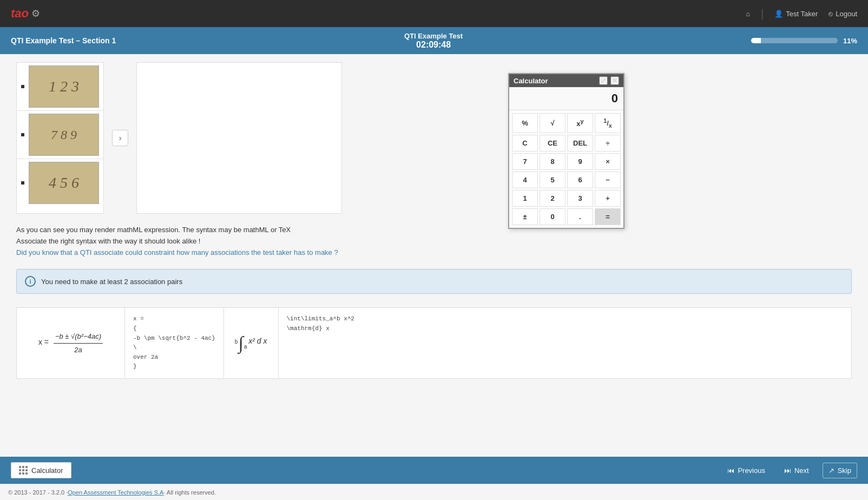 This screenshot has height=500, width=868. I want to click on image-list: 1 2 3 7 8 9 4 5 6, so click(60, 138).